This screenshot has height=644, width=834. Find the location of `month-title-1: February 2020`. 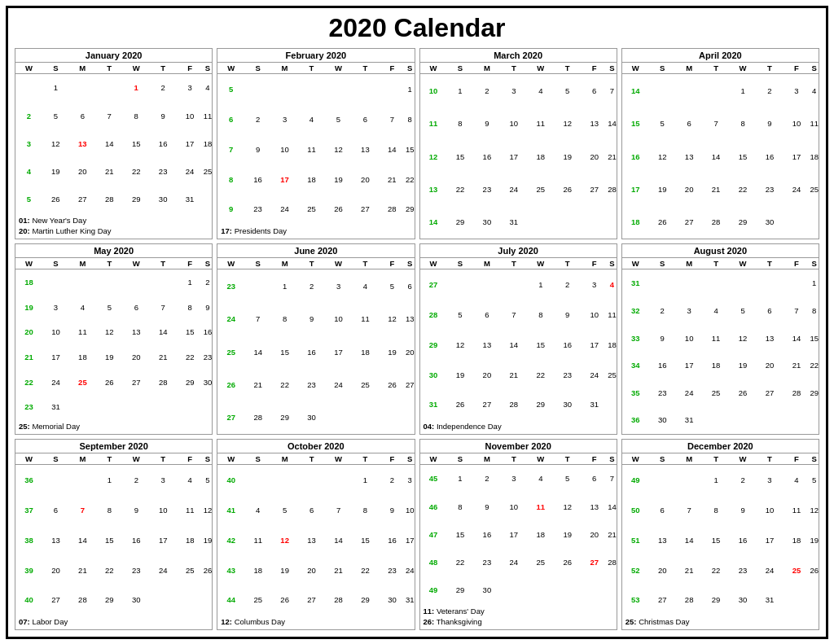

month-title-1: February 2020 is located at coordinates (316, 55).